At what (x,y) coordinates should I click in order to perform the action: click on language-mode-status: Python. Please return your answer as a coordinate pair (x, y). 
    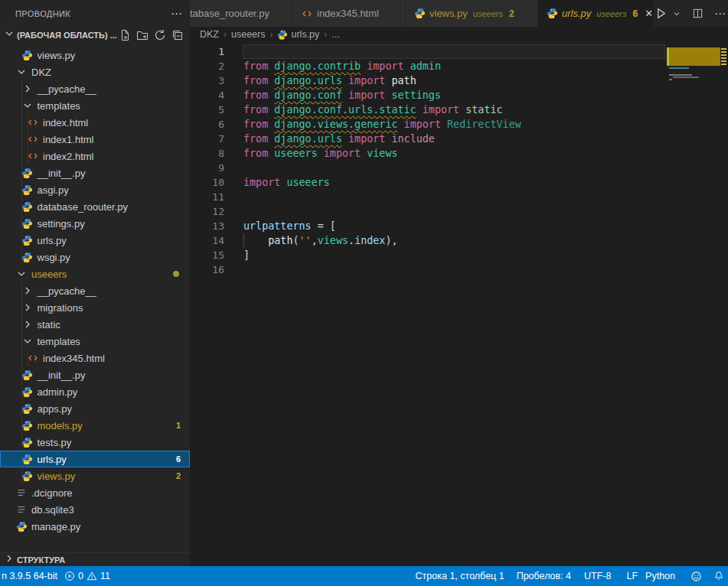
    Looking at the image, I should click on (660, 576).